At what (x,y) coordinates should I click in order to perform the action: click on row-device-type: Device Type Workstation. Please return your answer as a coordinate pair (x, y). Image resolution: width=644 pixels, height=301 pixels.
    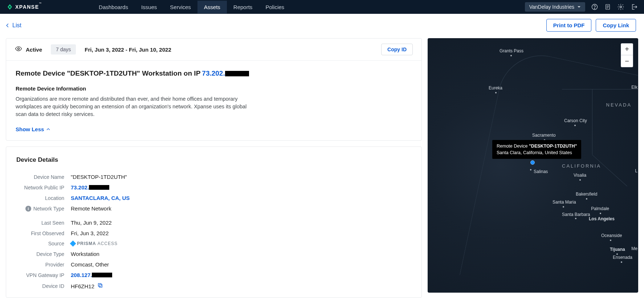
    Looking at the image, I should click on (214, 254).